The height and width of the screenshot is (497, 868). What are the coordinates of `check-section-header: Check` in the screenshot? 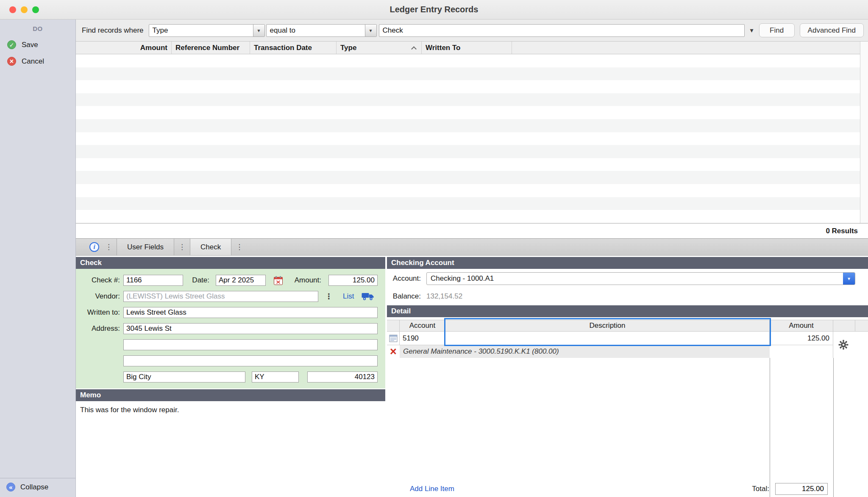 It's located at (231, 263).